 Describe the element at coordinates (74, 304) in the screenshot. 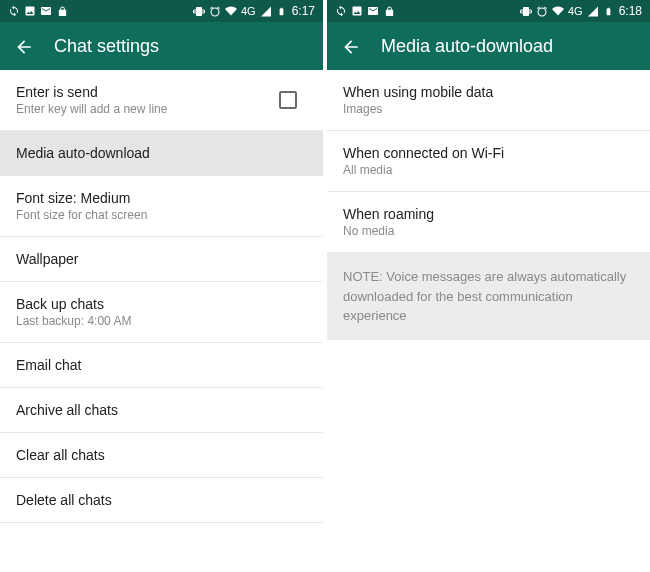

I see `item-title: Back up chats` at that location.